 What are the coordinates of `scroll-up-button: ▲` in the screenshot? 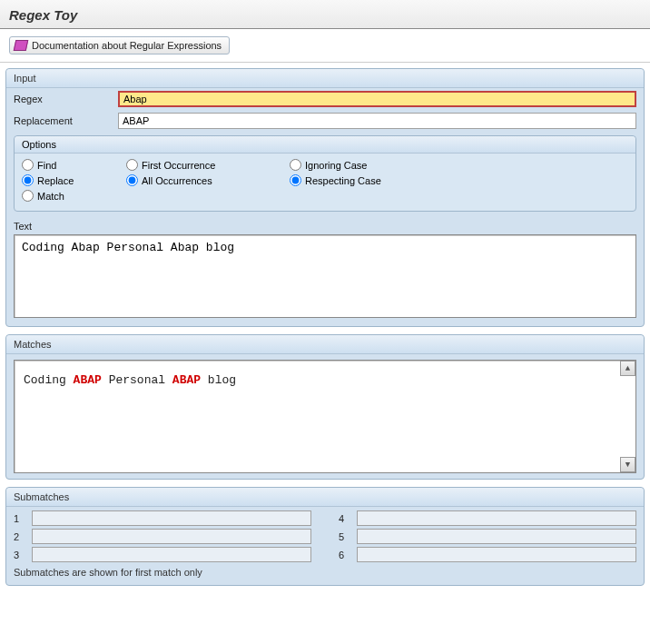 It's located at (628, 369).